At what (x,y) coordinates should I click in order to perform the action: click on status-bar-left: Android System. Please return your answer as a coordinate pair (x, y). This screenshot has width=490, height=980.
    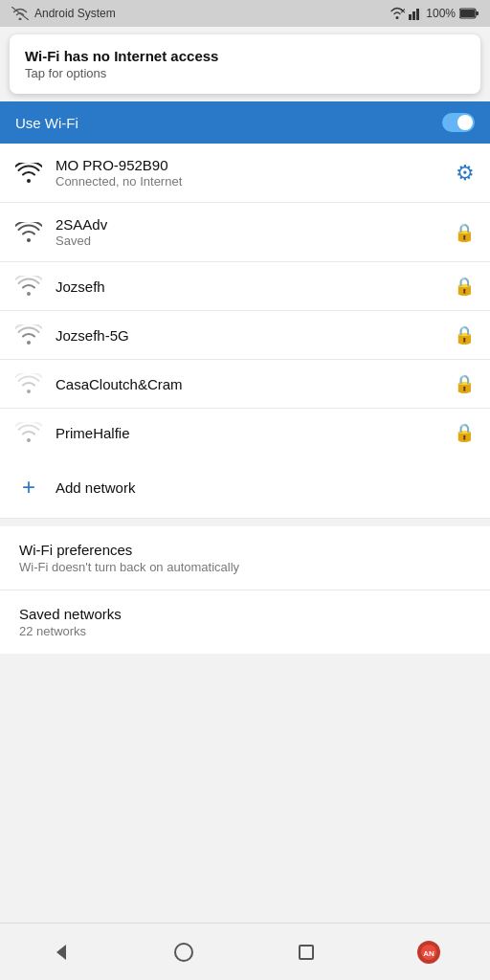
    Looking at the image, I should click on (63, 13).